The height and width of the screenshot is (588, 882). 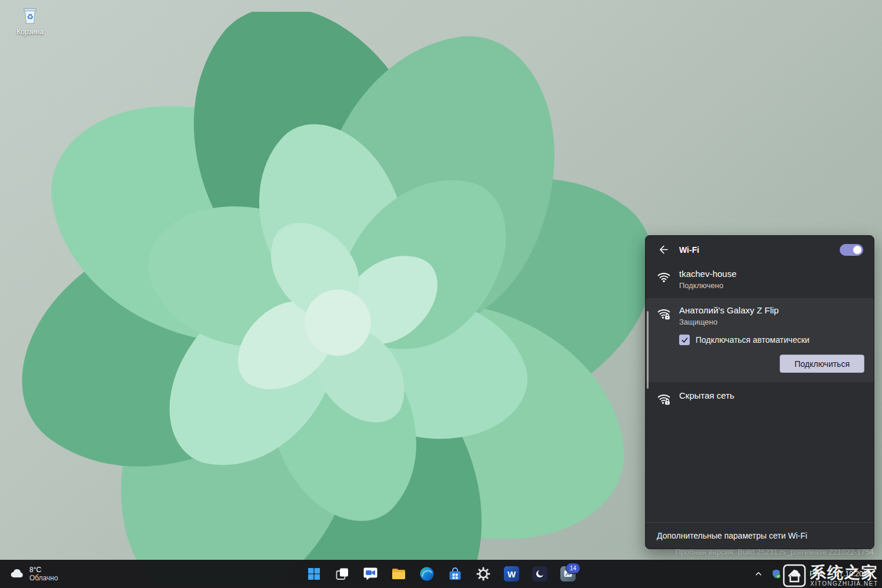 What do you see at coordinates (342, 574) in the screenshot?
I see `task-view-icon` at bounding box center [342, 574].